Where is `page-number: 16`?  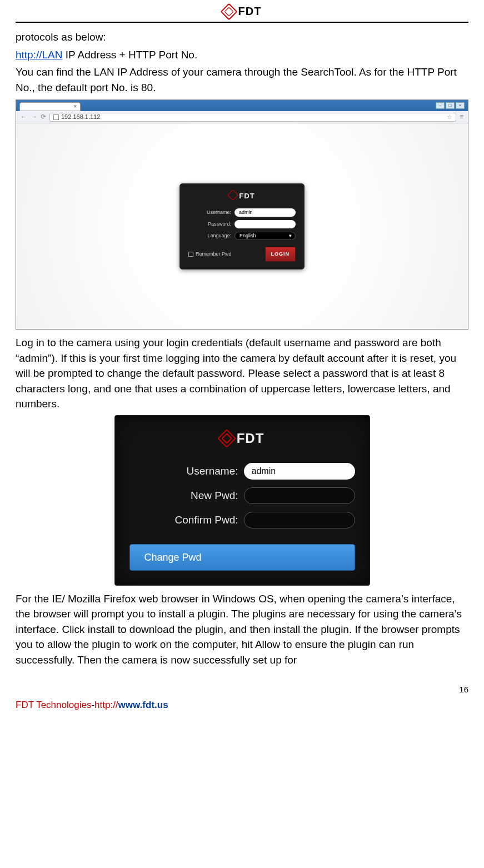 page-number: 16 is located at coordinates (242, 690).